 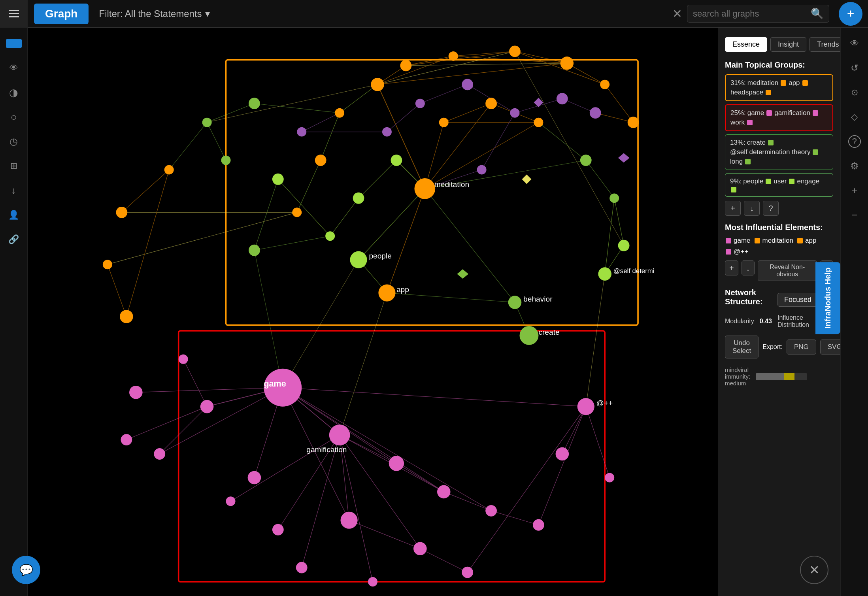 What do you see at coordinates (771, 208) in the screenshot?
I see `group-help-button: ?` at bounding box center [771, 208].